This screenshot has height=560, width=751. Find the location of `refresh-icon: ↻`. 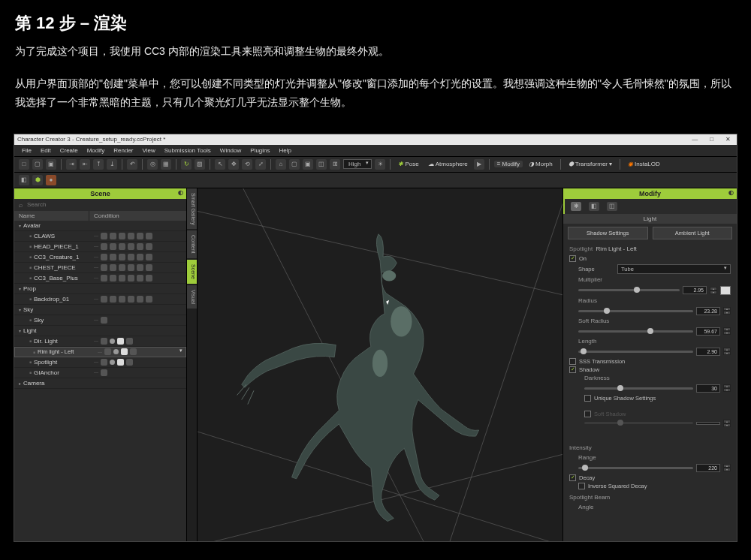

refresh-icon: ↻ is located at coordinates (186, 164).